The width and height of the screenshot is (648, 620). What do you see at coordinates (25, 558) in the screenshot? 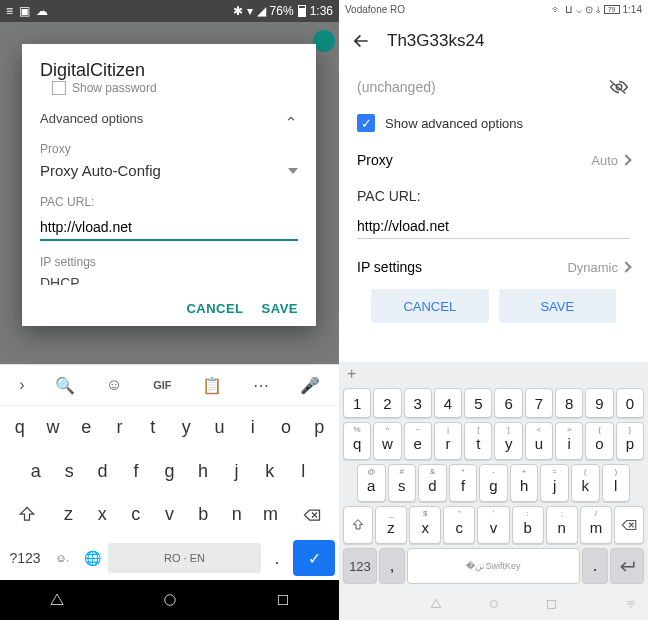
I see `symbols-key: ?123` at bounding box center [25, 558].